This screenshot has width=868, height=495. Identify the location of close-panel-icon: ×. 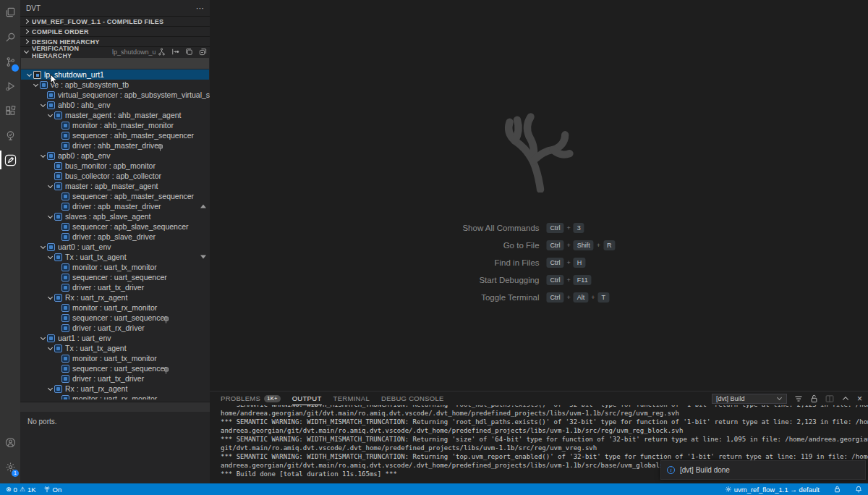
(859, 399).